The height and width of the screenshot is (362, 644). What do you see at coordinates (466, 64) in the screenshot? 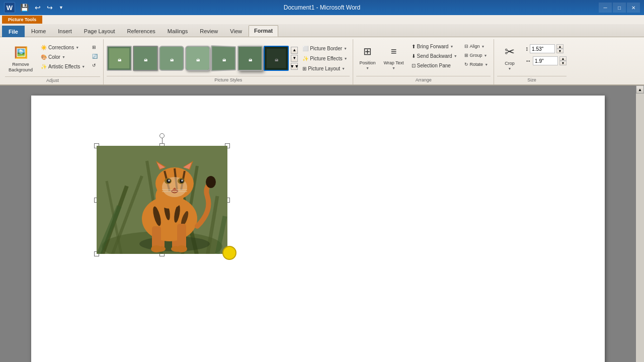
I see `rotate-icon: ↻` at bounding box center [466, 64].